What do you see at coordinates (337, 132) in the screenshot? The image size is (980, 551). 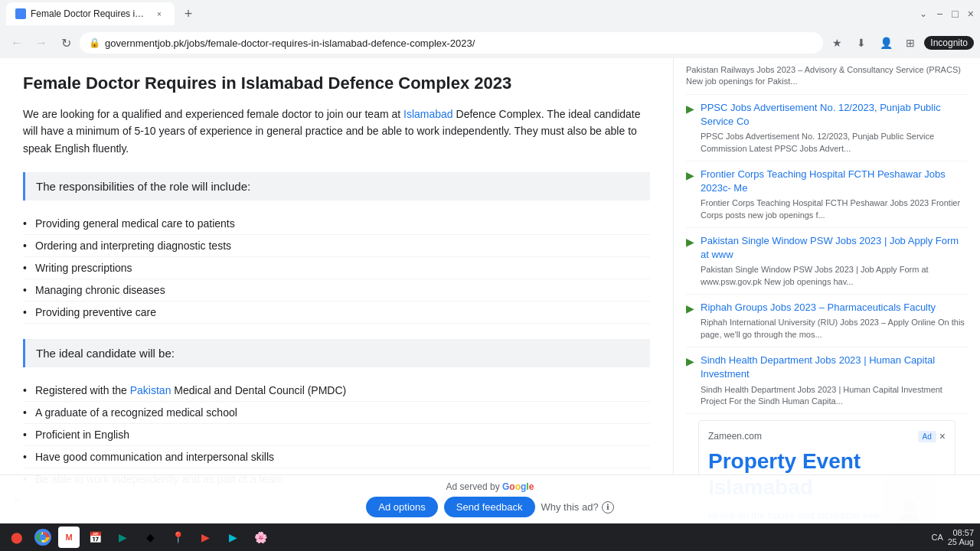 I see `article-intro: We are looking for a qualified and exper…` at bounding box center [337, 132].